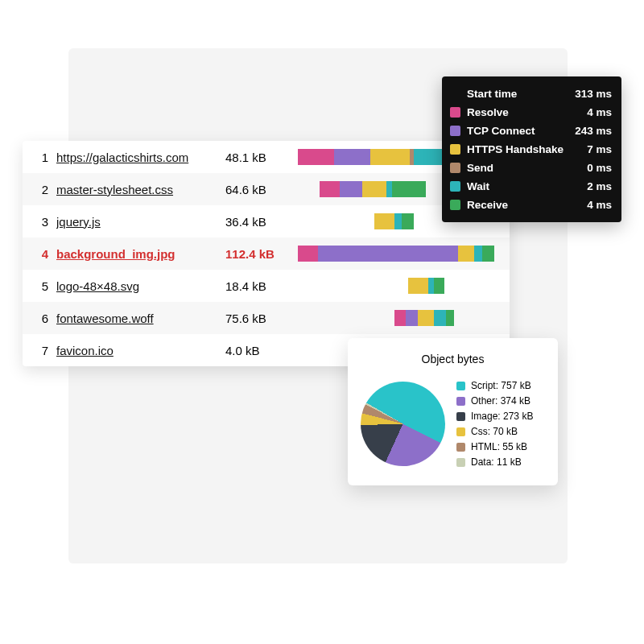  What do you see at coordinates (531, 204) in the screenshot?
I see `tooltip-row: Receive4 ms` at bounding box center [531, 204].